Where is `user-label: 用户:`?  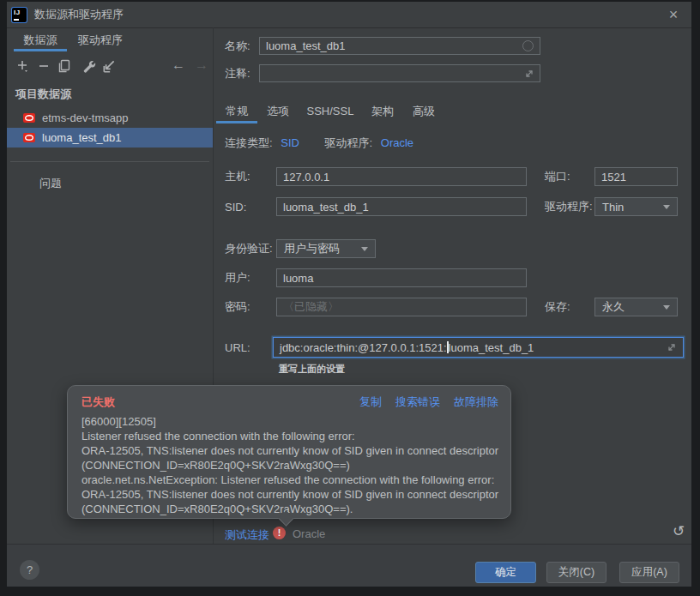
user-label: 用户: is located at coordinates (238, 278).